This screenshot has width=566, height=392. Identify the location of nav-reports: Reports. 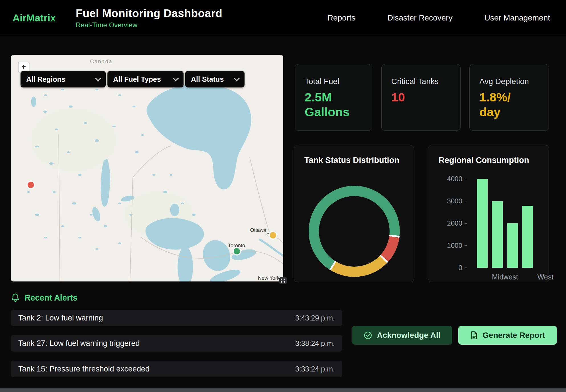
(341, 18).